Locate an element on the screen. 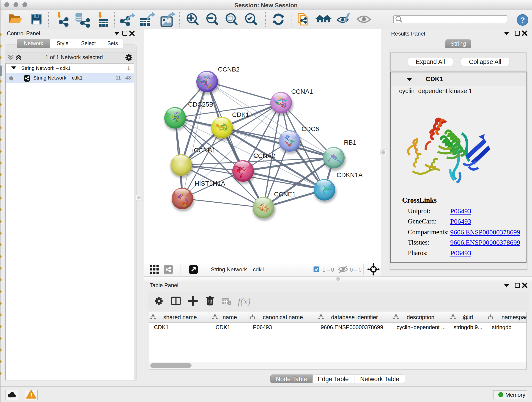  svg-text: CDC6 is located at coordinates (310, 129).